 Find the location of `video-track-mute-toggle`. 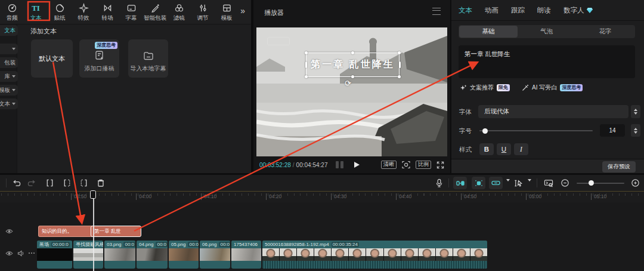

video-track-mute-toggle is located at coordinates (21, 253).